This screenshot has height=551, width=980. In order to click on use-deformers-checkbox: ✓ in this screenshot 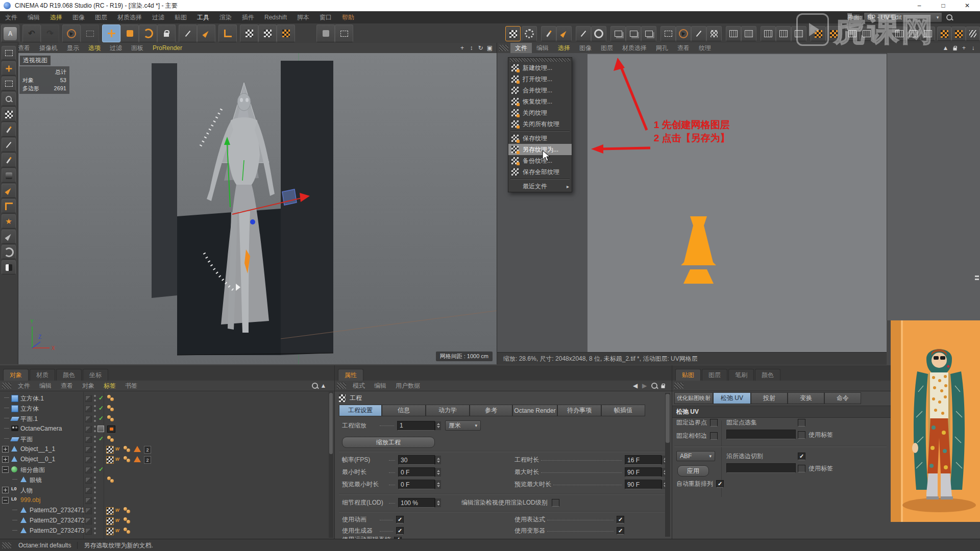, I will do `click(621, 531)`.